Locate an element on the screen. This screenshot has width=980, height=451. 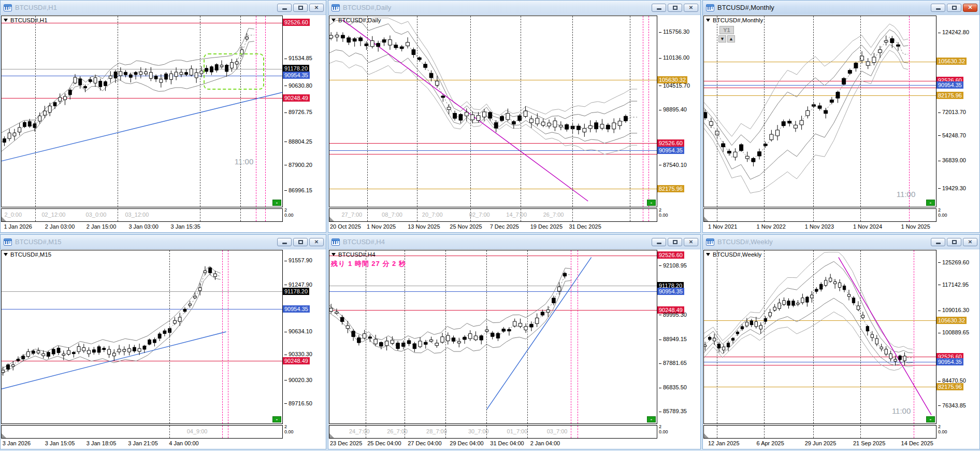
price-plot: 11:00BTCUSD#,MonthlyY1▼▲- is located at coordinates (820, 111).